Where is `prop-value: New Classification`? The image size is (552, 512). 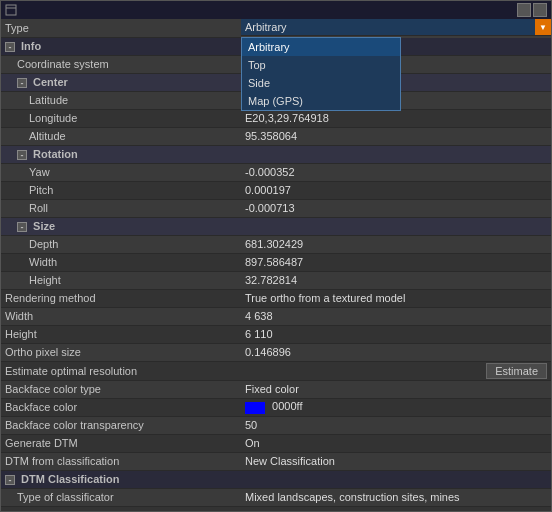 prop-value: New Classification is located at coordinates (290, 461).